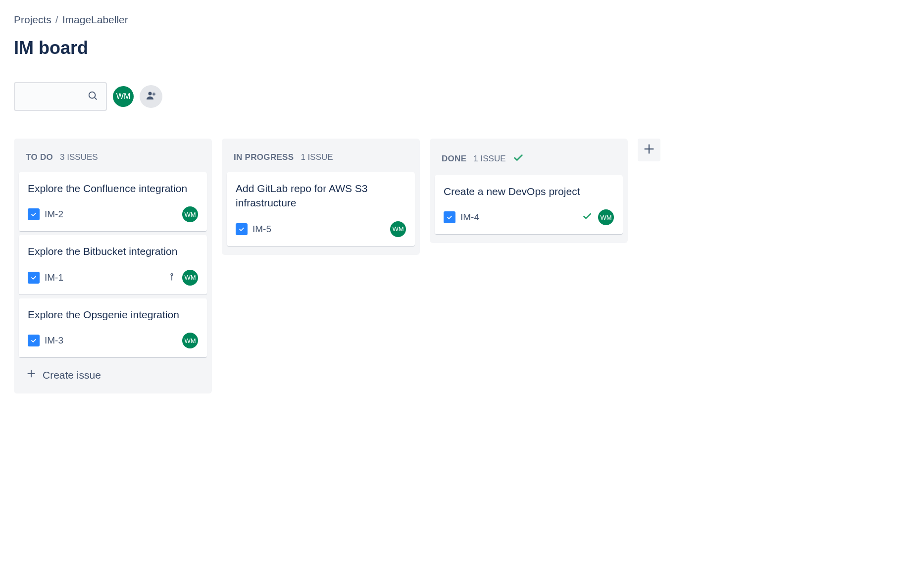 The height and width of the screenshot is (588, 906). I want to click on card-title: Explore the Confluence integration, so click(113, 188).